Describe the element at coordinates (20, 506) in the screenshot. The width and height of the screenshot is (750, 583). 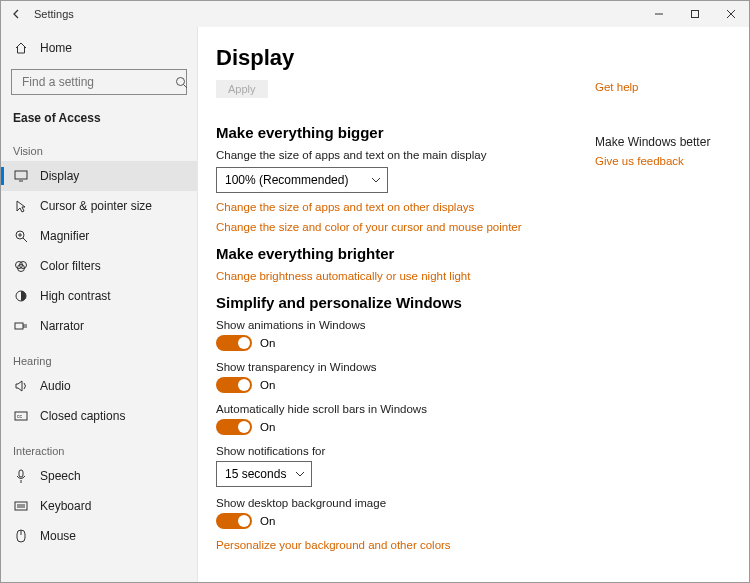
I see `keyboard-icon` at that location.